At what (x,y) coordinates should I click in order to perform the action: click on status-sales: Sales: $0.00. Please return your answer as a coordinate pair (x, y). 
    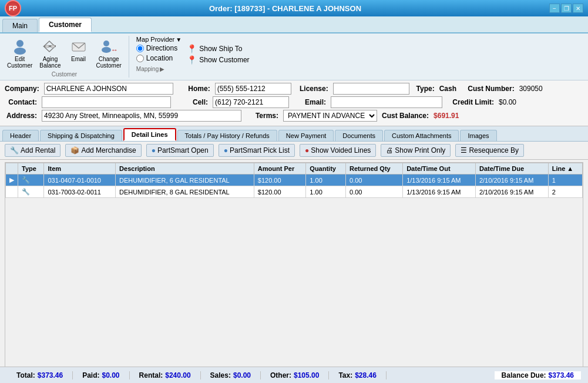
    Looking at the image, I should click on (231, 375).